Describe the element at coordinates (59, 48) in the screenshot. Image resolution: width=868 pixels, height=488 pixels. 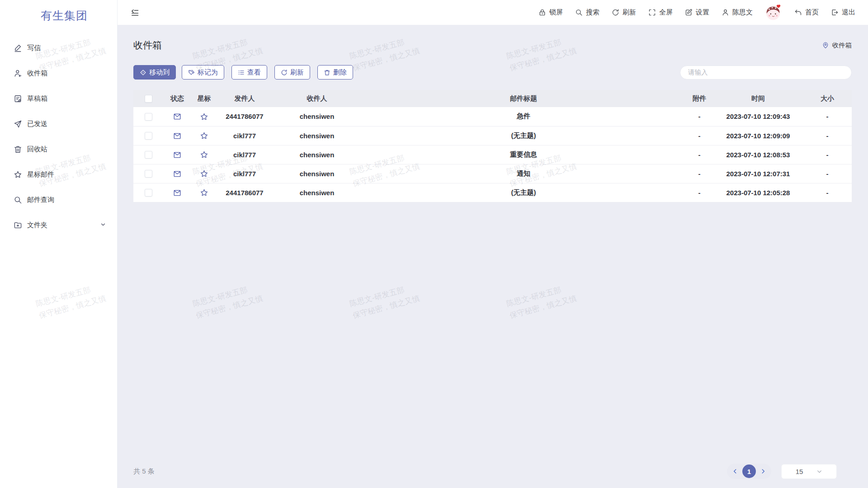
I see `sidebar-item-compose: 写信` at that location.